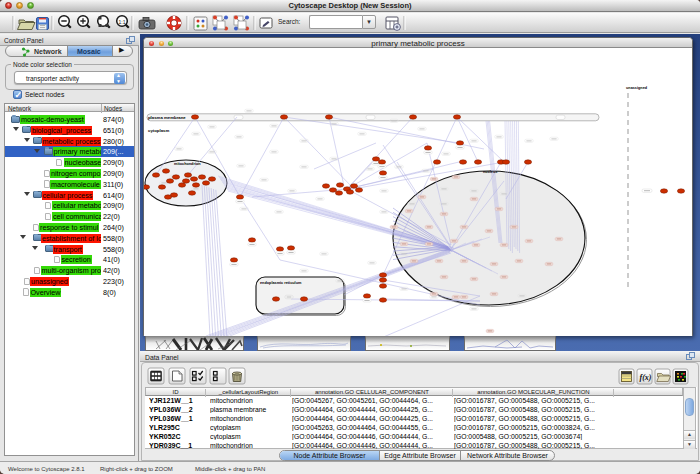 This screenshot has width=700, height=474. What do you see at coordinates (637, 88) in the screenshot?
I see `svg-text: unassigned` at bounding box center [637, 88].